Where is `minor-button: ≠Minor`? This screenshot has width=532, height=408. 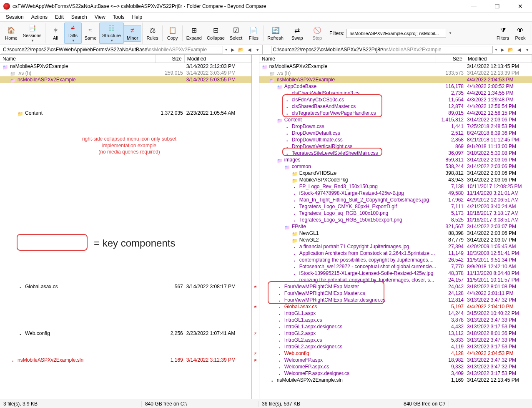 minor-button: ≠Minor is located at coordinates (133, 33).